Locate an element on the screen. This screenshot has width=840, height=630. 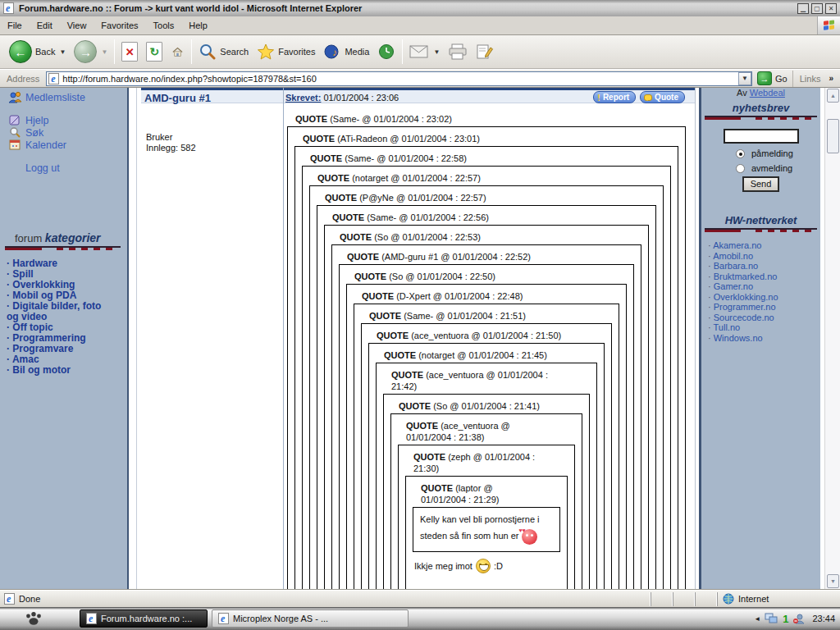
scroll-down-icon: ▼ is located at coordinates (833, 581).